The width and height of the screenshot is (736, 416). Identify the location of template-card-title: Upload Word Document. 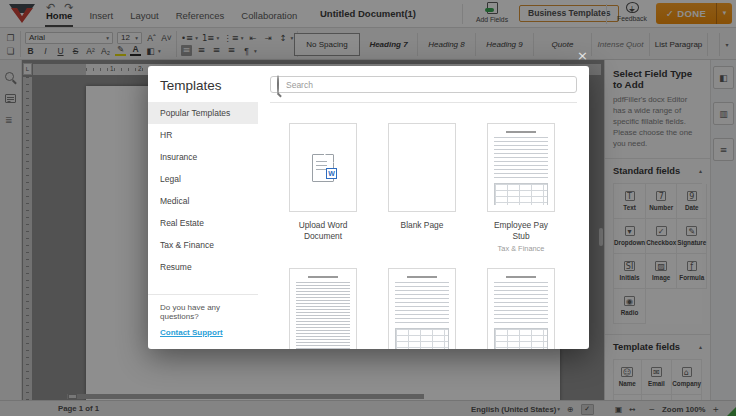
(323, 231).